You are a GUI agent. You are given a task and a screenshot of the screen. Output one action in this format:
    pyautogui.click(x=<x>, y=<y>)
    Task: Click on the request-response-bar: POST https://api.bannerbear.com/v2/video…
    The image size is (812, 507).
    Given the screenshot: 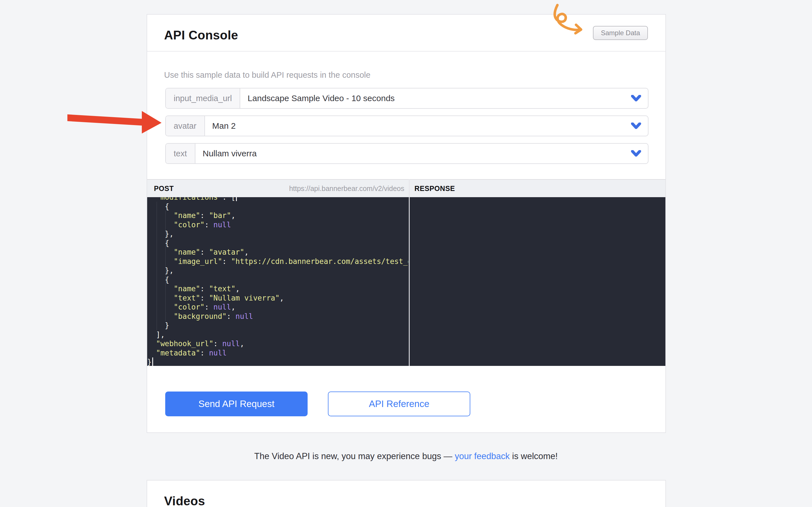 What is the action you would take?
    pyautogui.click(x=406, y=188)
    